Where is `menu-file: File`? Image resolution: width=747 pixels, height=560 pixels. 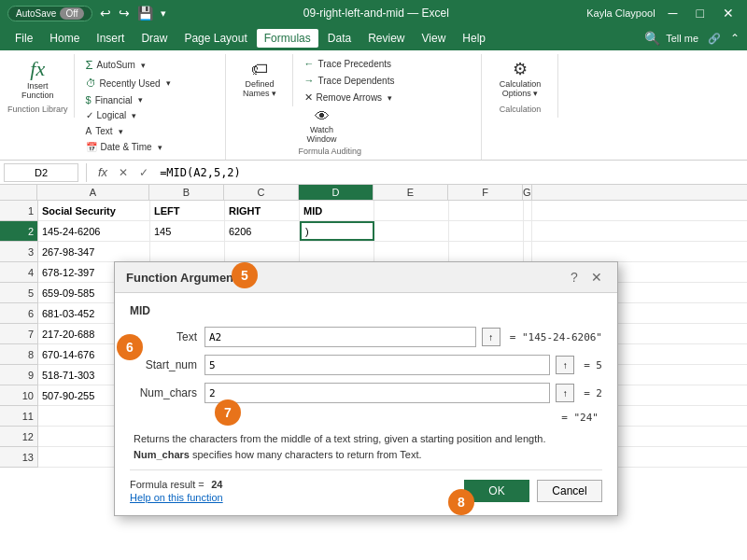
menu-file: File is located at coordinates (24, 38).